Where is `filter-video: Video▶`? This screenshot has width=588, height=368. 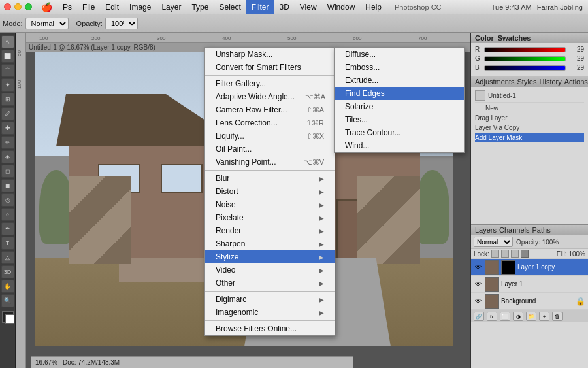 filter-video: Video▶ is located at coordinates (270, 270).